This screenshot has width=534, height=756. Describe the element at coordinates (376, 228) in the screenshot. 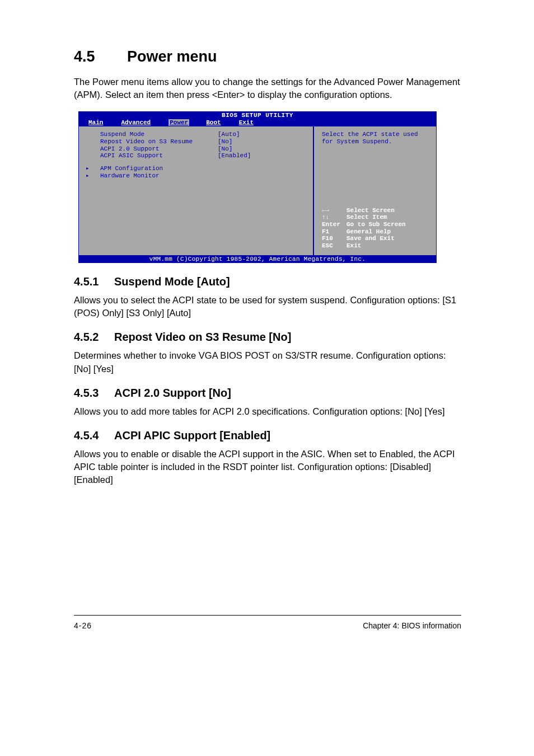

I see `bios-key-legend: ←→Select Screen ↑↓Select Item EnterGo to…` at that location.